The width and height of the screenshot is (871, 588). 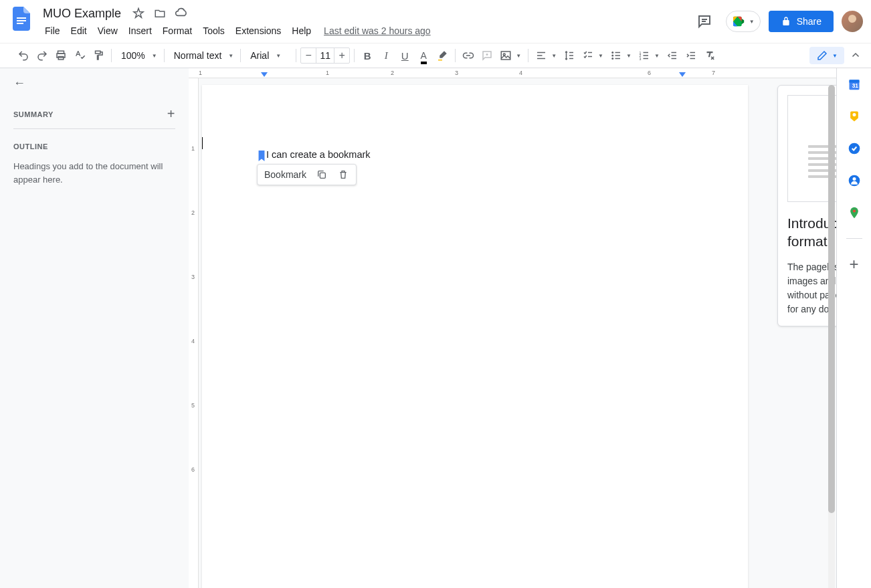 I want to click on menu-format: Format, so click(x=177, y=31).